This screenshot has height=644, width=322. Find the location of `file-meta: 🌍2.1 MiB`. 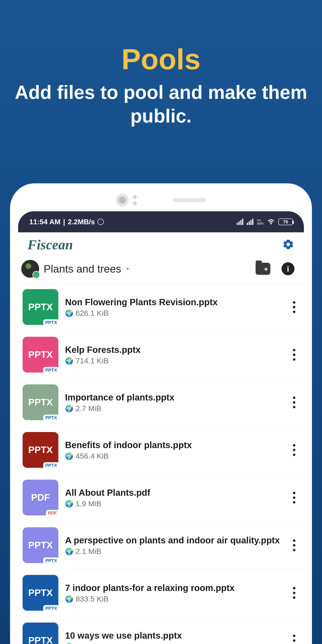

file-meta: 🌍2.1 MiB is located at coordinates (174, 552).